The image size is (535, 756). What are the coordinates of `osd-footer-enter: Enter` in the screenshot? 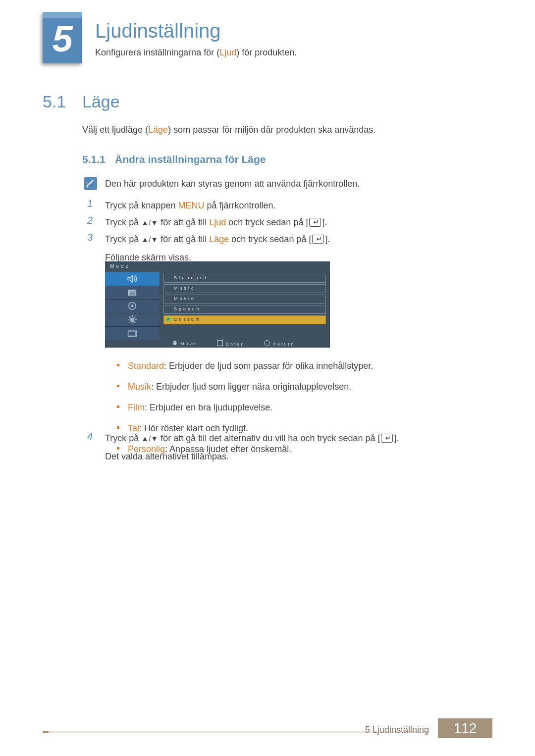 It's located at (231, 344).